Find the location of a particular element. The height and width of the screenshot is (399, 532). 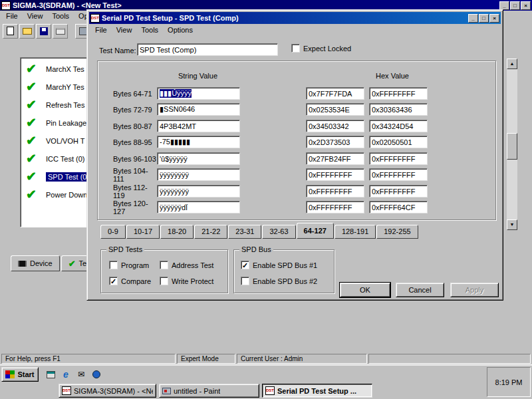

expect-locked-checkbox: Expect Locked is located at coordinates (321, 48).